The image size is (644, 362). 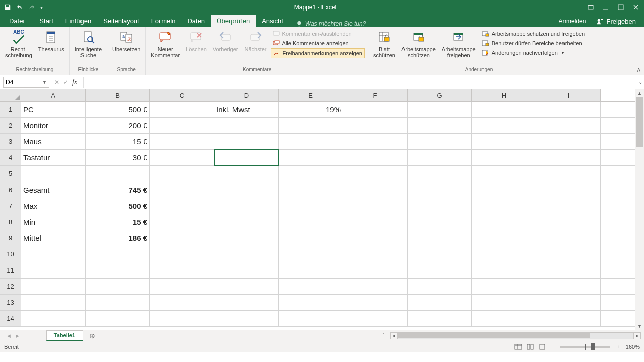 What do you see at coordinates (51, 41) in the screenshot?
I see `thesaurus-button: Thesaurus` at bounding box center [51, 41].